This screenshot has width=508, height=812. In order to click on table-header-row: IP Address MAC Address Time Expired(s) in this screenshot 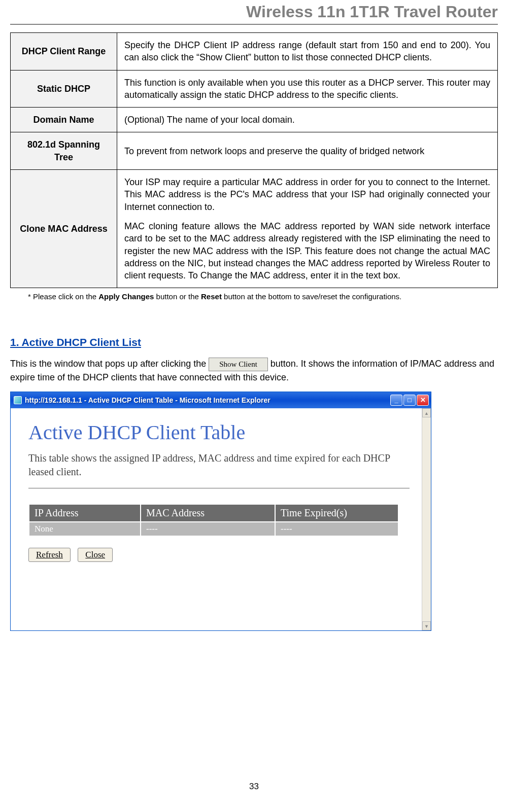, I will do `click(214, 513)`.